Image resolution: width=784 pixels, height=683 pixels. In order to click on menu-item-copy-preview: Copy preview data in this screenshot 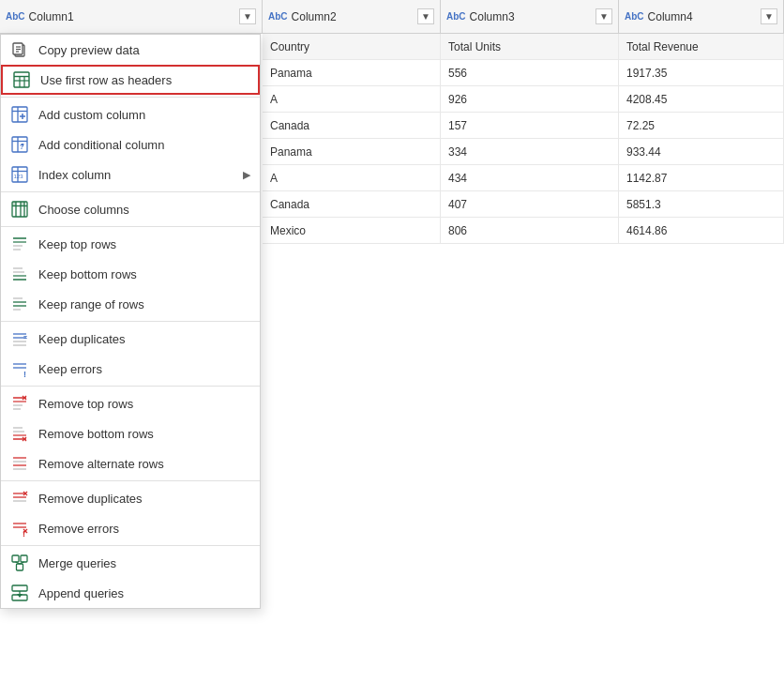, I will do `click(130, 50)`.